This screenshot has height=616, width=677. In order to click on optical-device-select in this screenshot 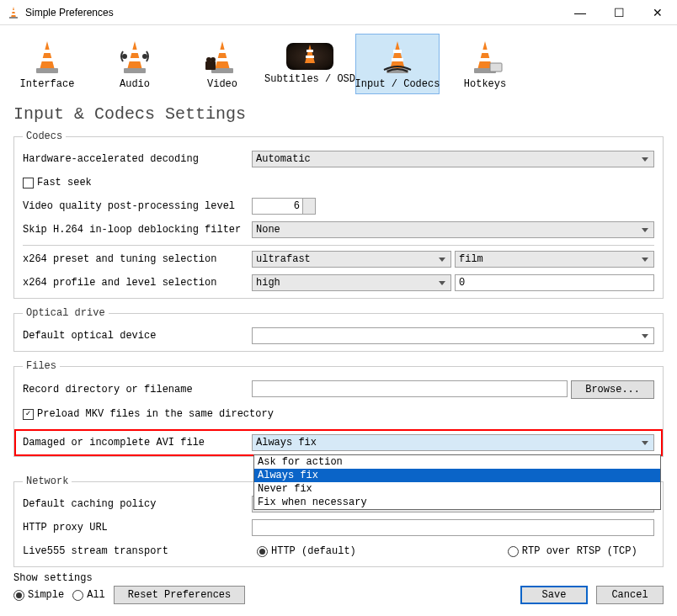, I will do `click(453, 336)`.